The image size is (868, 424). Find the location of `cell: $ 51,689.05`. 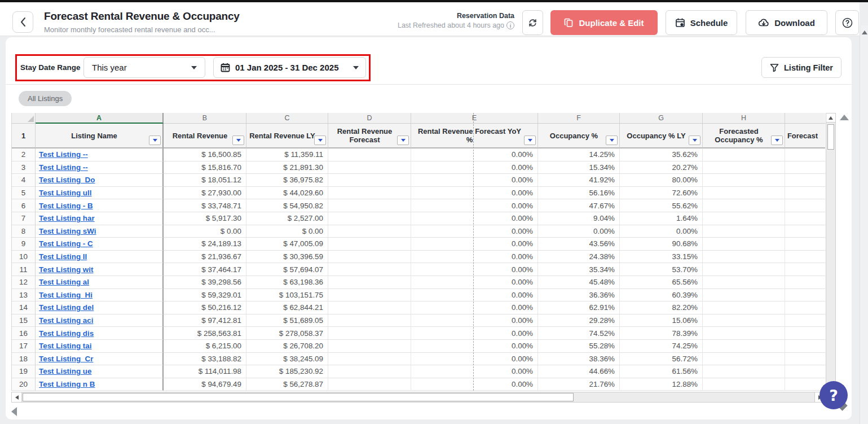

cell: $ 51,689.05 is located at coordinates (288, 321).